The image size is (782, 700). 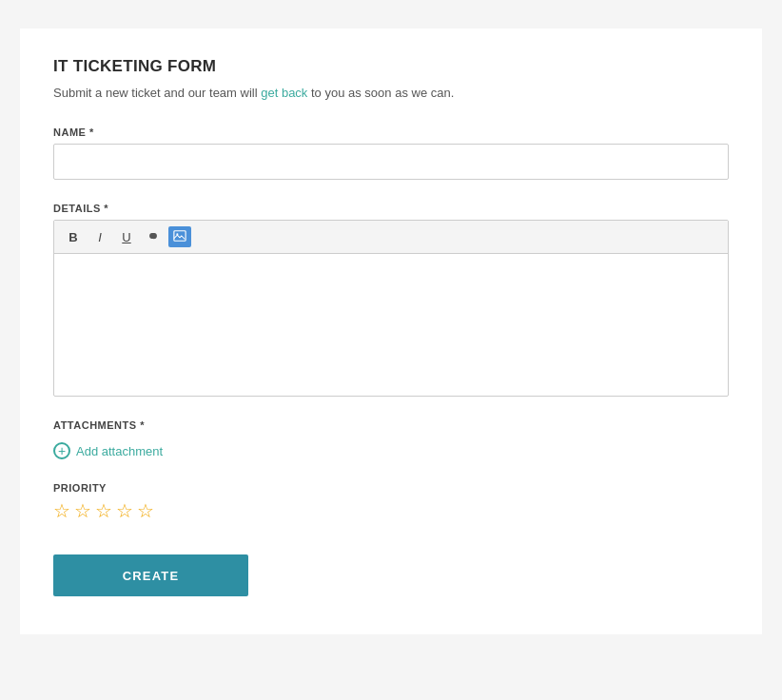 What do you see at coordinates (120, 451) in the screenshot?
I see `add-attachment-text: Add attachment` at bounding box center [120, 451].